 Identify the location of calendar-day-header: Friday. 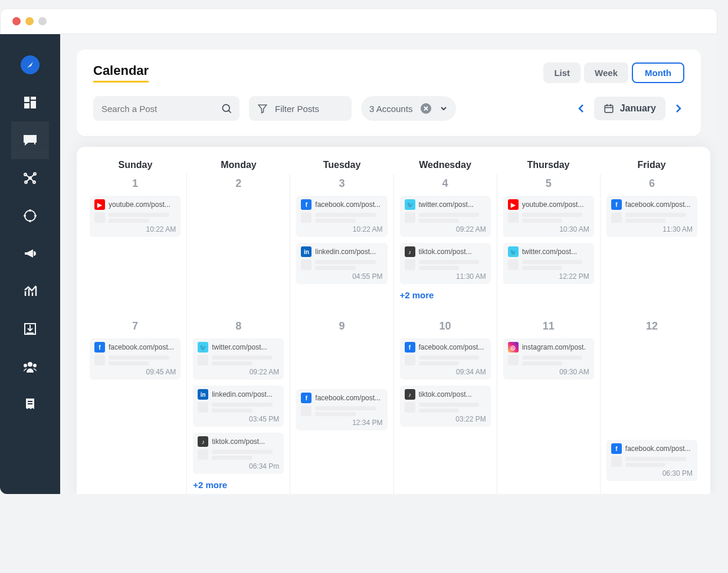
(651, 167).